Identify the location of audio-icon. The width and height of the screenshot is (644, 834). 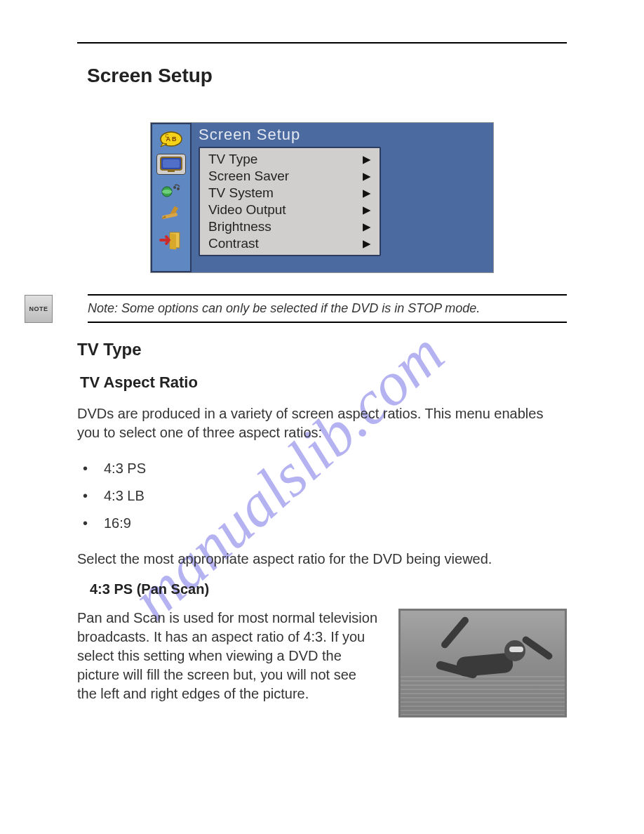
(171, 190).